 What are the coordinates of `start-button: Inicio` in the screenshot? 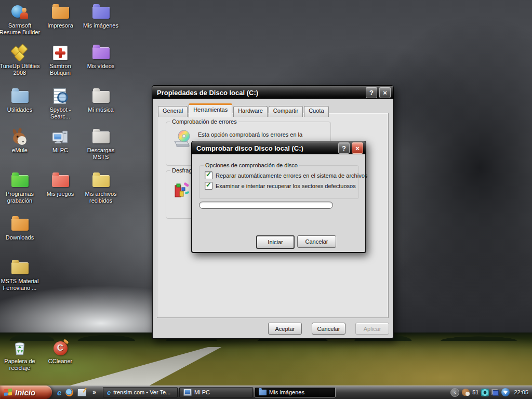 It's located at (26, 392).